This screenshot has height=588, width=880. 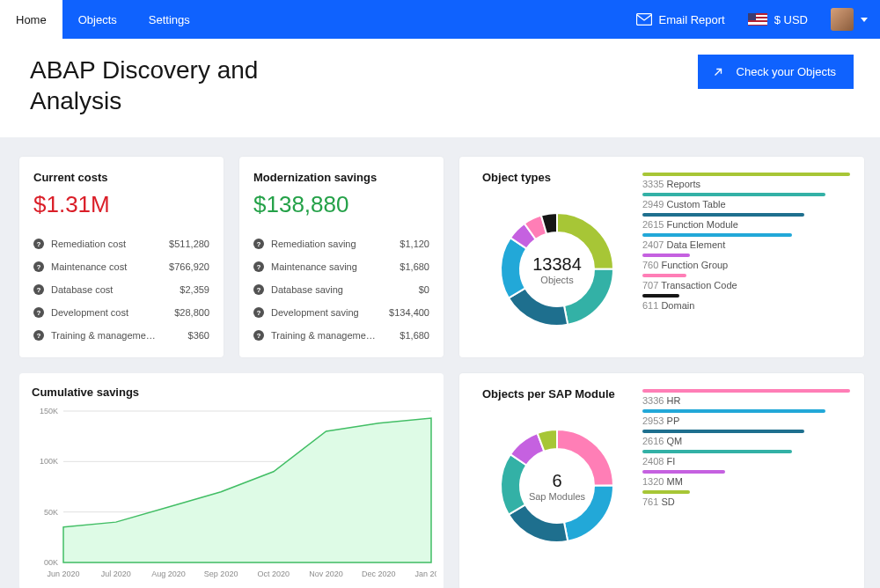 I want to click on cost-item-row: ?Development cost$28,800, so click(x=121, y=312).